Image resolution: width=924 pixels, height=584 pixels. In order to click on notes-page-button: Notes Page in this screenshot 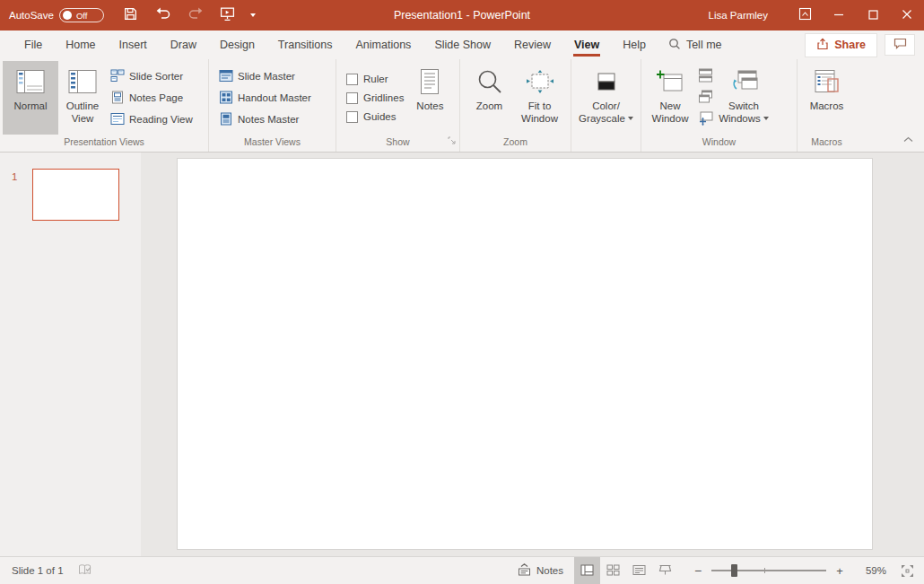, I will do `click(152, 99)`.